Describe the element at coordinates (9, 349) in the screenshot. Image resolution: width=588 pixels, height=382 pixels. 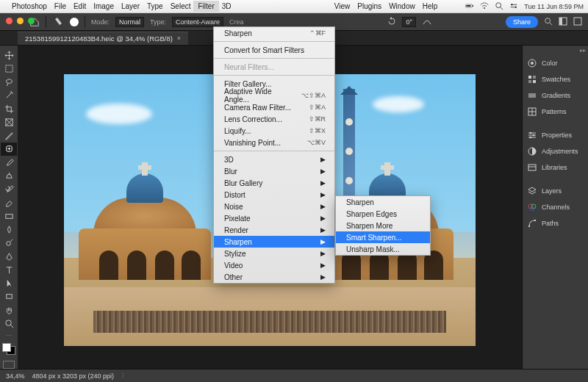
I see `fg-bg-swatch` at that location.